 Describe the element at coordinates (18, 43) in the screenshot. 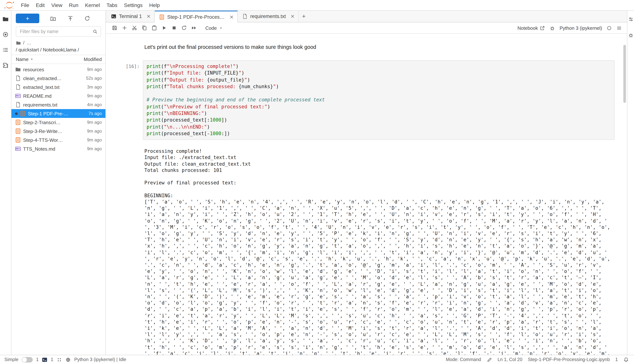

I see `breadcrumb-home-icon` at that location.